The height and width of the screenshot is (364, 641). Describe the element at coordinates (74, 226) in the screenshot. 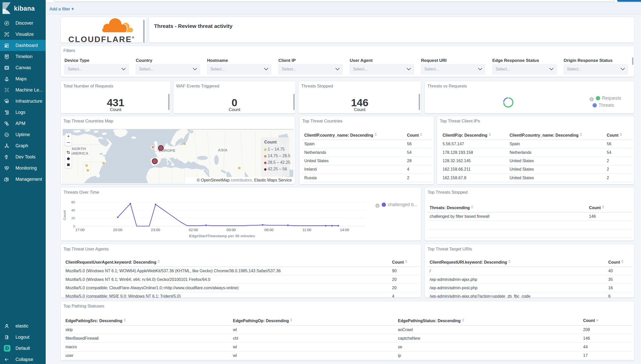

I see `svg-text: 0` at that location.